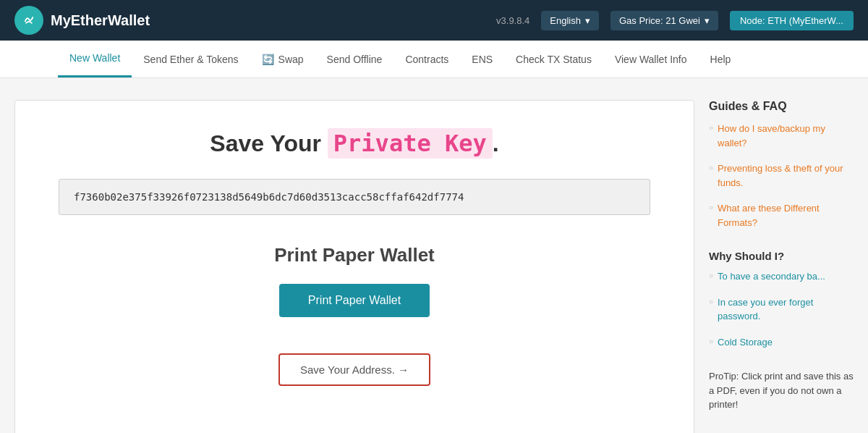 The height and width of the screenshot is (433, 868). What do you see at coordinates (786, 310) in the screenshot?
I see `why-link-1: In case you ever forget password.` at bounding box center [786, 310].